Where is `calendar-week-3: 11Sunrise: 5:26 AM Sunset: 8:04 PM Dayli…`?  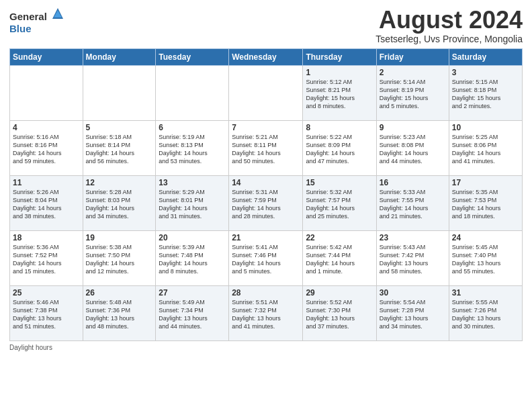 calendar-week-3: 11Sunrise: 5:26 AM Sunset: 8:04 PM Dayli… is located at coordinates (266, 203).